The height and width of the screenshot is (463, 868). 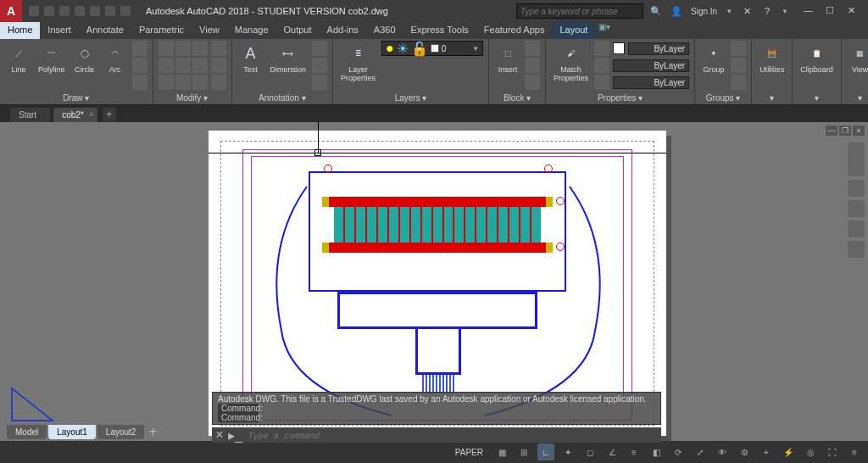 What do you see at coordinates (140, 48) in the screenshot?
I see `rectangle-icon` at bounding box center [140, 48].